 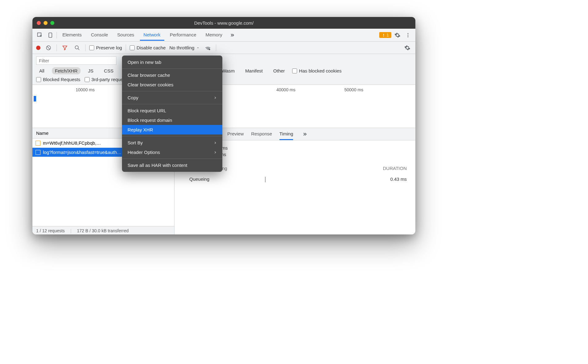 What do you see at coordinates (46, 23) in the screenshot?
I see `window-controls` at bounding box center [46, 23].